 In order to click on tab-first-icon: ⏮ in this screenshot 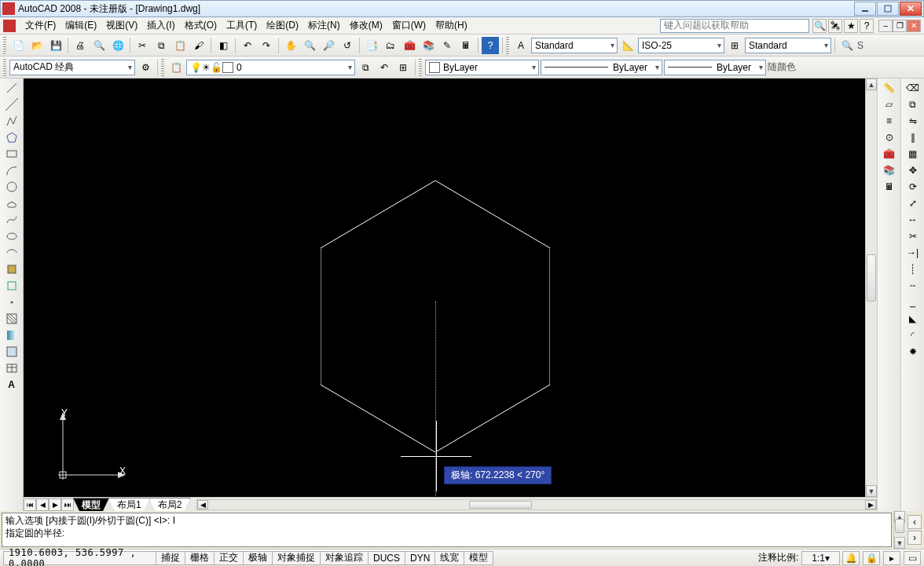, I will do `click(30, 505)`.